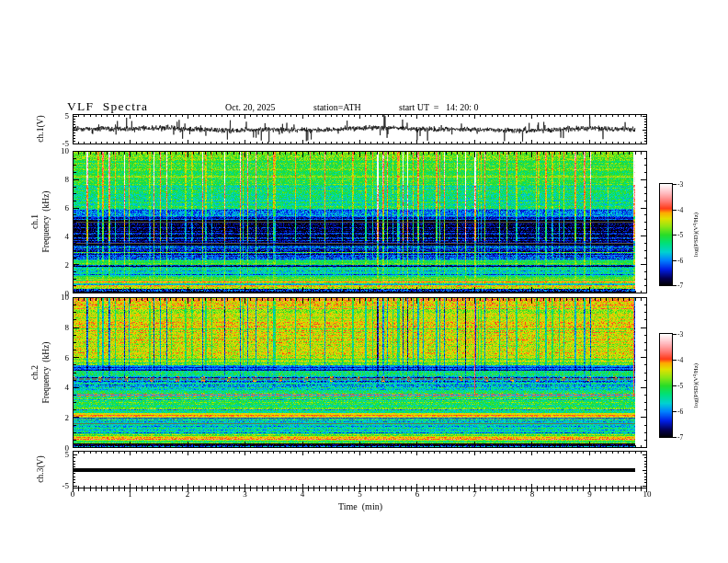 The height and width of the screenshot is (563, 728). I want to click on x-tick-label: 8, so click(533, 495).